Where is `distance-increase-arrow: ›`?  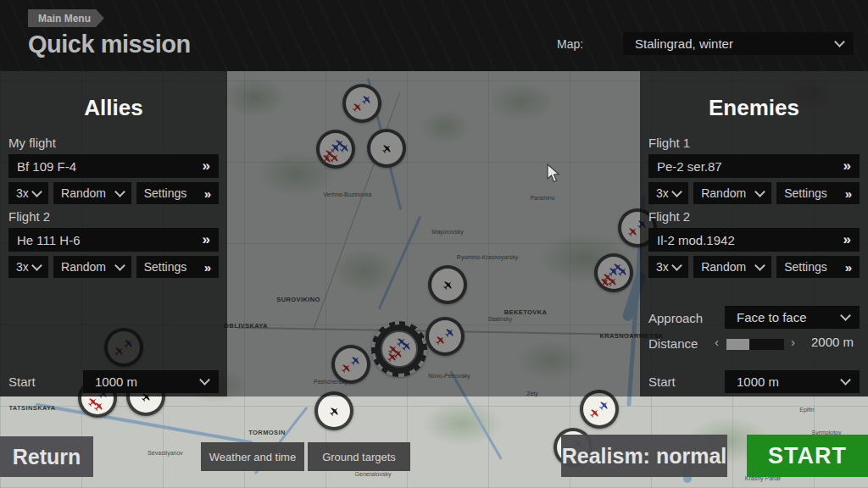
distance-increase-arrow: › is located at coordinates (793, 342).